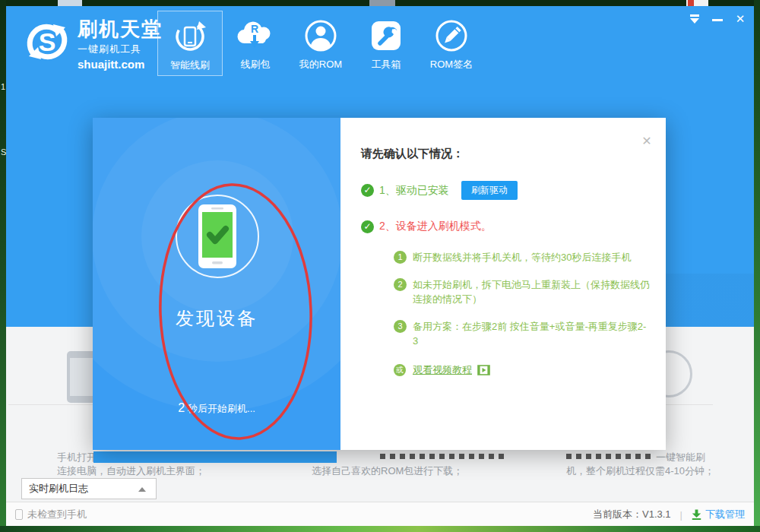 The width and height of the screenshot is (760, 532). Describe the element at coordinates (717, 19) in the screenshot. I see `minimize-icon` at that location.